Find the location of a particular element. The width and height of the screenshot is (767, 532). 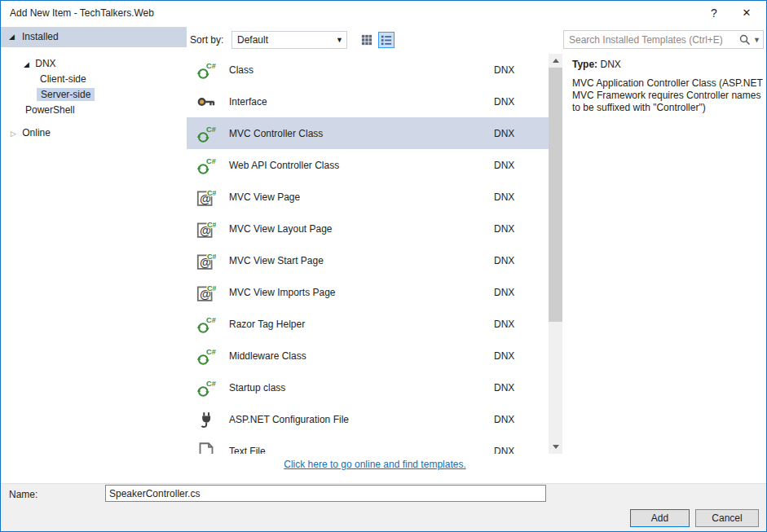

sidebar-item-label: DNX is located at coordinates (46, 64).